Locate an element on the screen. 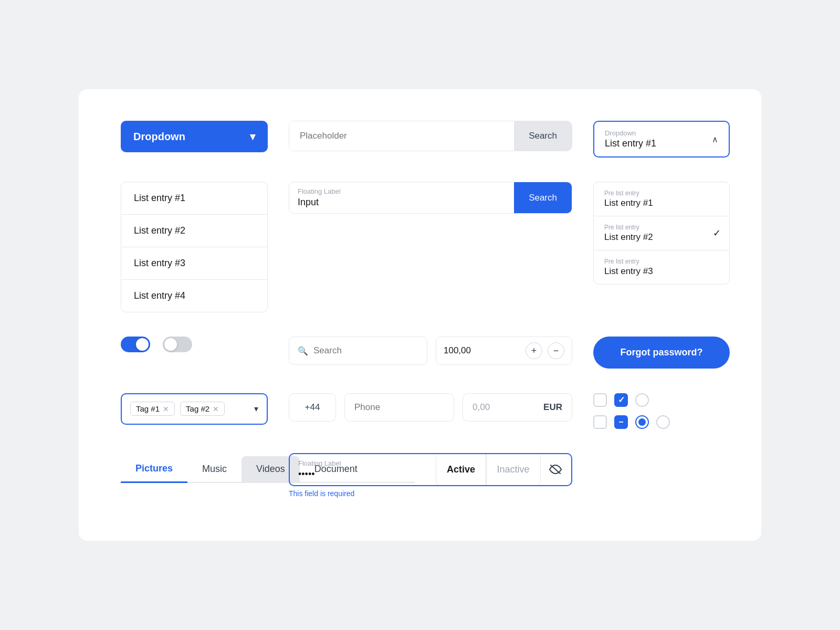  floating-label-input is located at coordinates (402, 203).